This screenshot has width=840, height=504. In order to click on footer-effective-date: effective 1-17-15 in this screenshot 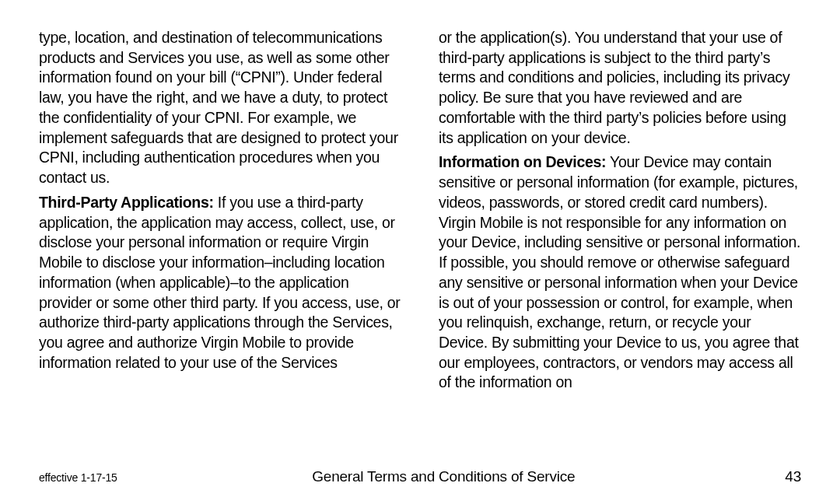, I will do `click(78, 478)`.